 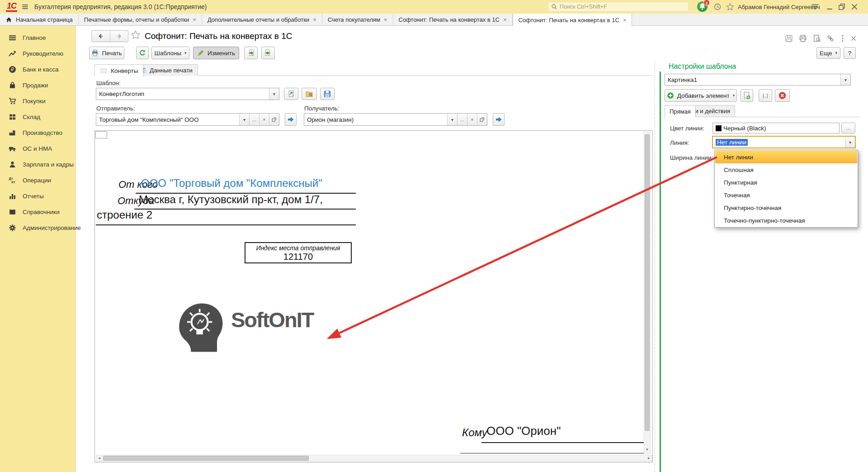 What do you see at coordinates (136, 35) in the screenshot?
I see `favorite-star-icon` at bounding box center [136, 35].